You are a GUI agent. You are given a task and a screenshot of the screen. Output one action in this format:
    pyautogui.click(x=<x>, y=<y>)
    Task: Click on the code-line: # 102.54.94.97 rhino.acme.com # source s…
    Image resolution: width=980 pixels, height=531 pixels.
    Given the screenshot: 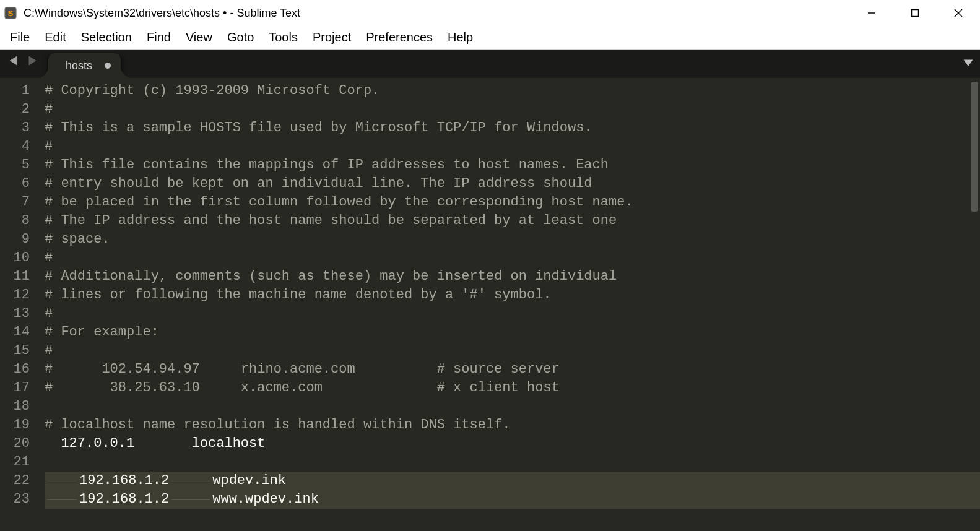 What is the action you would take?
    pyautogui.click(x=513, y=369)
    